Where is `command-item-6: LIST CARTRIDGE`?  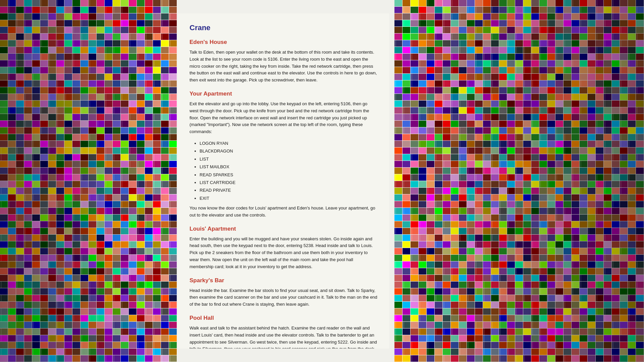
command-item-6: LIST CARTRIDGE is located at coordinates (288, 182).